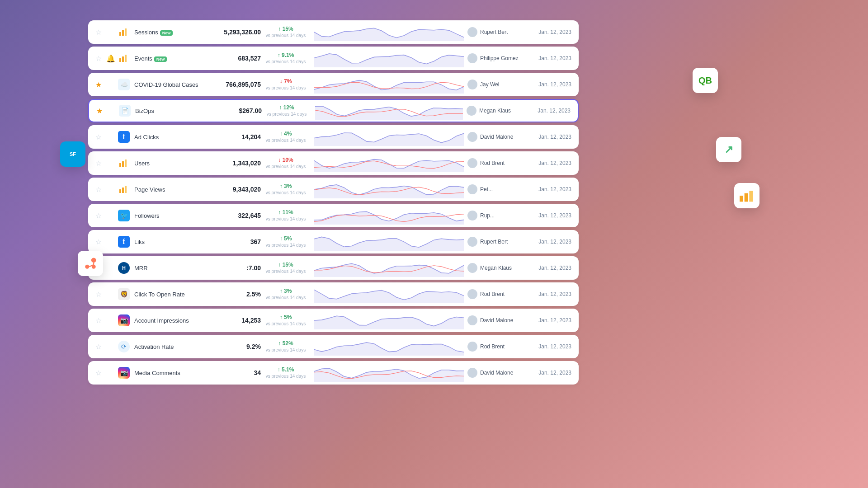 The height and width of the screenshot is (488, 868). I want to click on metric-change-mrr: ↑ 15% vs previous 14 days, so click(286, 268).